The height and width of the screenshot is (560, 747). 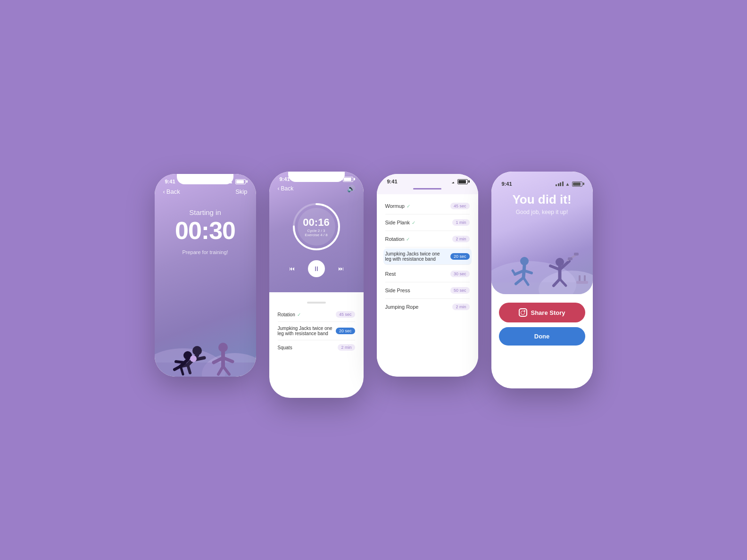 I want to click on exercise-row-1: Rotation ✓ 45 sec, so click(x=316, y=315).